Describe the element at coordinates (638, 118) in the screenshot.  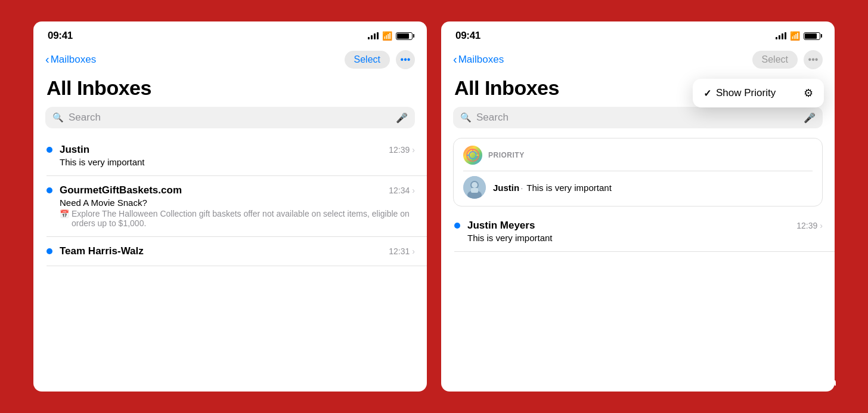
I see `right-search-placeholder: Search` at that location.